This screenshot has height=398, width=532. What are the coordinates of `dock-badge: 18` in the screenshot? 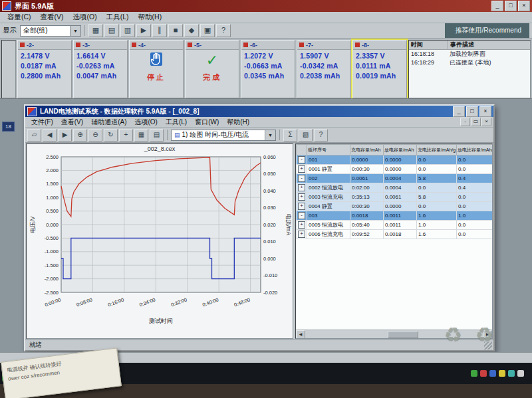 It's located at (8, 126).